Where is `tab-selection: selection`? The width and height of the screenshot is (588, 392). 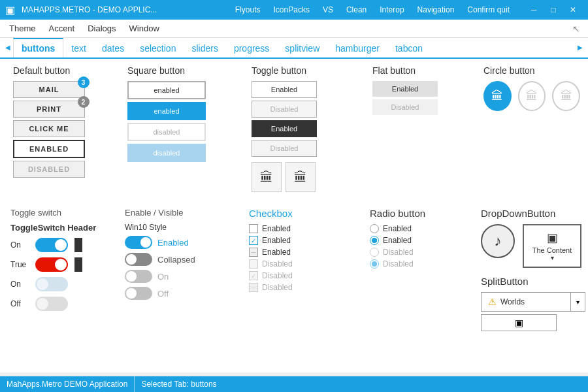 tab-selection: selection is located at coordinates (158, 48).